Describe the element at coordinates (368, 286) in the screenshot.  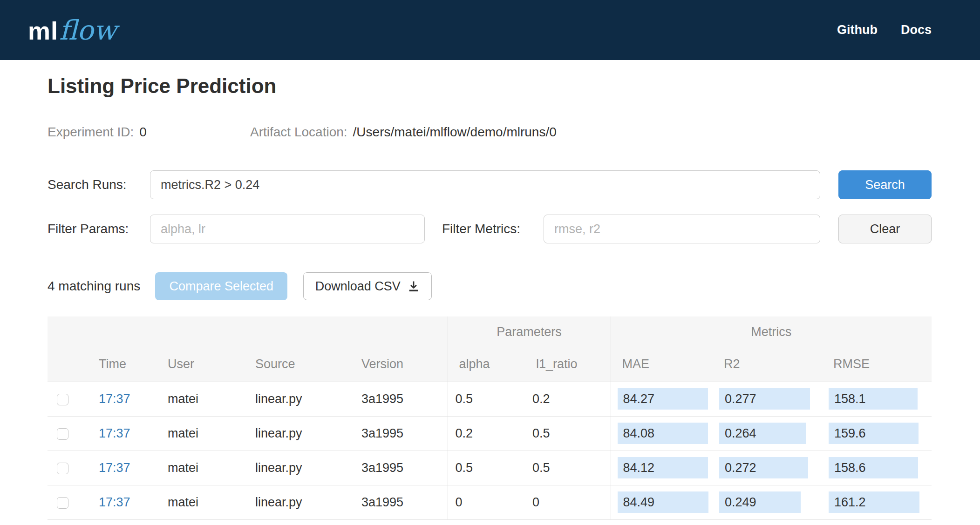
I see `download-csv-button: Download CSV` at that location.